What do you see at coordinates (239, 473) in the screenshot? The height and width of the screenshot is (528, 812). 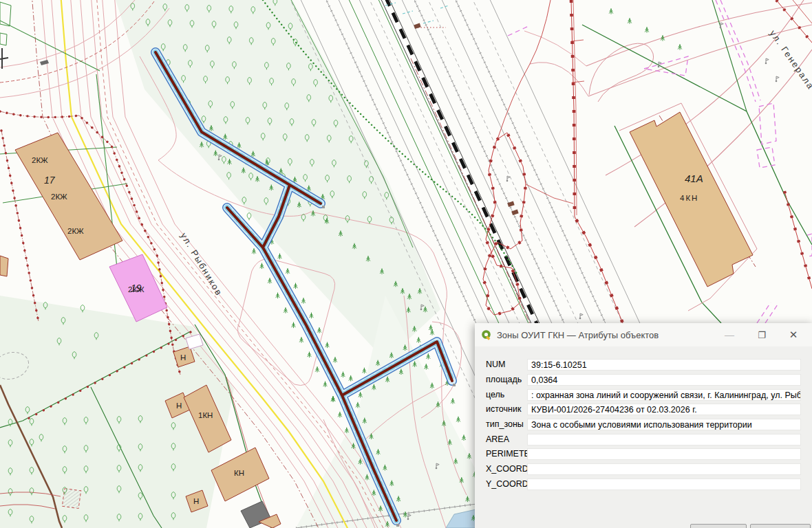 I see `label-kn: КН` at bounding box center [239, 473].